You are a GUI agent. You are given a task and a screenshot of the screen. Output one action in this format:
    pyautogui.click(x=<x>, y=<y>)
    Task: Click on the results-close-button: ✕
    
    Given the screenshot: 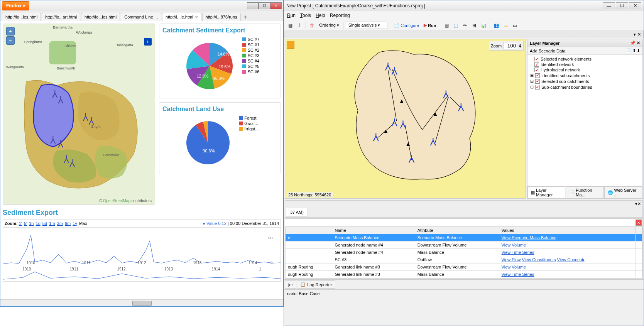 What is the action you would take?
    pyautogui.click(x=639, y=223)
    